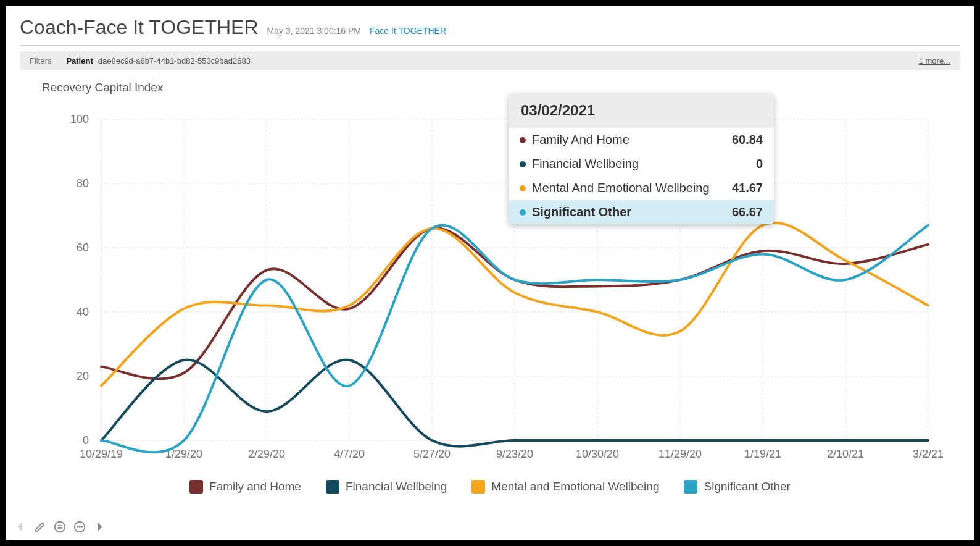 This screenshot has width=980, height=546. What do you see at coordinates (79, 61) in the screenshot?
I see `filter-patient-label: Patient` at bounding box center [79, 61].